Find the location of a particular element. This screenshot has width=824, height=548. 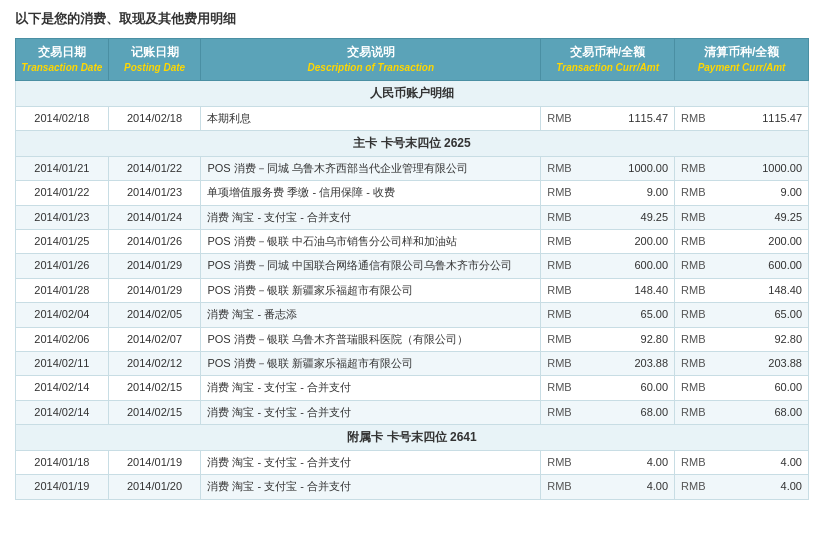

table-row: 2014/02/042014/02/05消费 淘宝 - 番志添RMB65.00R… is located at coordinates (412, 315).